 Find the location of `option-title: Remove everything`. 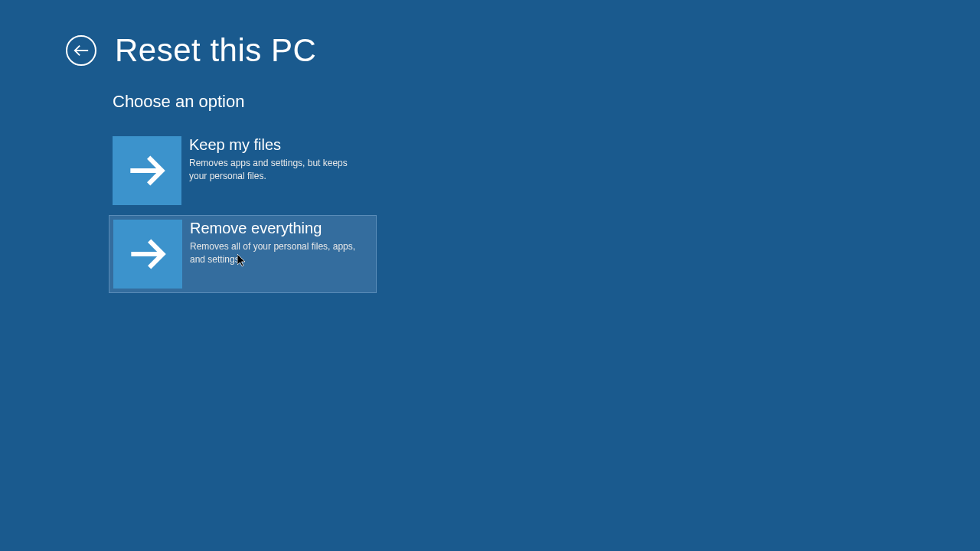

option-title: Remove everything is located at coordinates (281, 228).